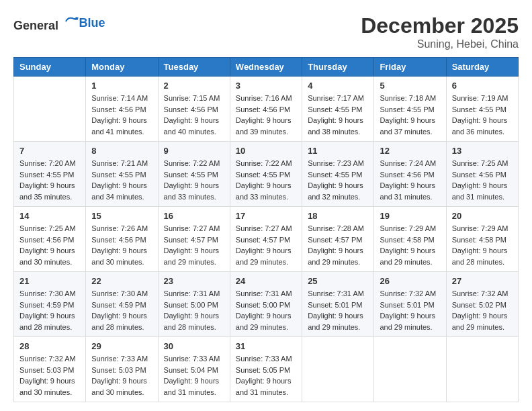 This screenshot has width=532, height=411. I want to click on day-number: 31, so click(266, 347).